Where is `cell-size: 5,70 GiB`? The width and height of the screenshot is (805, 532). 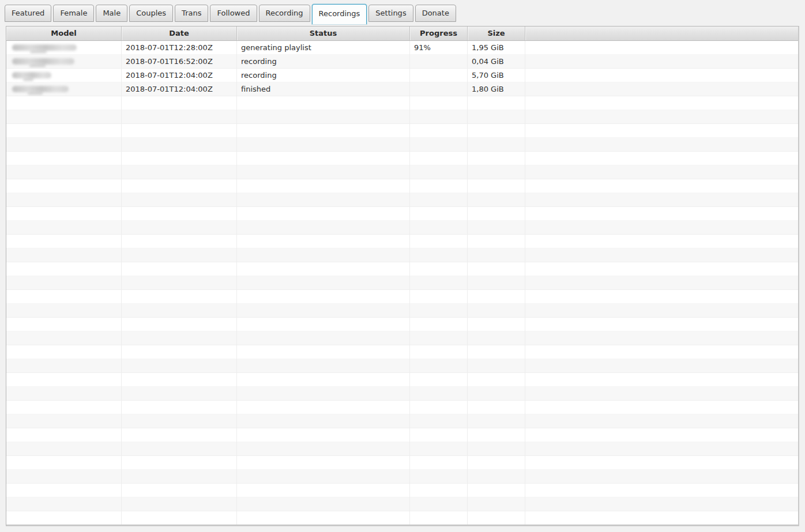 cell-size: 5,70 GiB is located at coordinates (496, 76).